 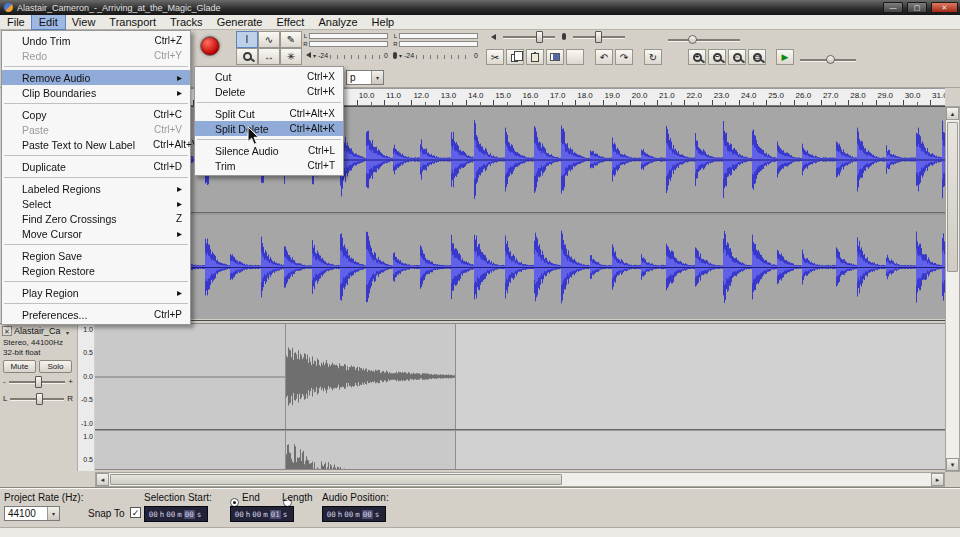 What do you see at coordinates (96, 40) in the screenshot?
I see `menu-item-undo-trim: Undo TrimCtrl+Z` at bounding box center [96, 40].